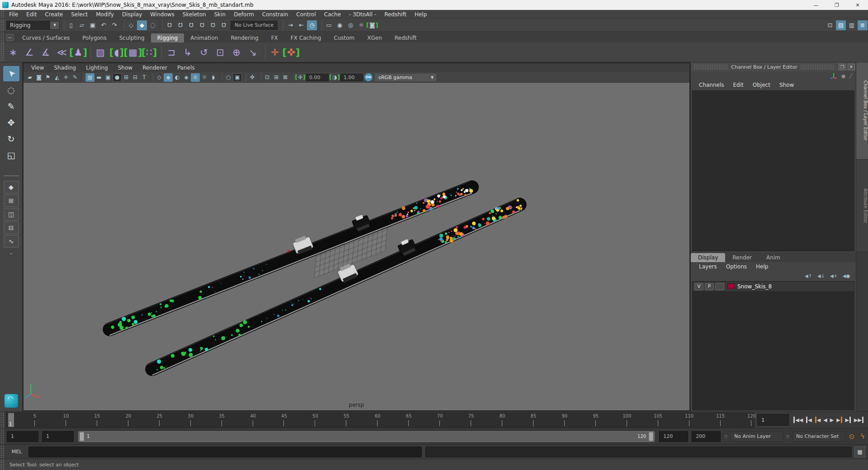 This screenshot has height=470, width=868. What do you see at coordinates (30, 78) in the screenshot?
I see `select-camera-icon: ▰` at bounding box center [30, 78].